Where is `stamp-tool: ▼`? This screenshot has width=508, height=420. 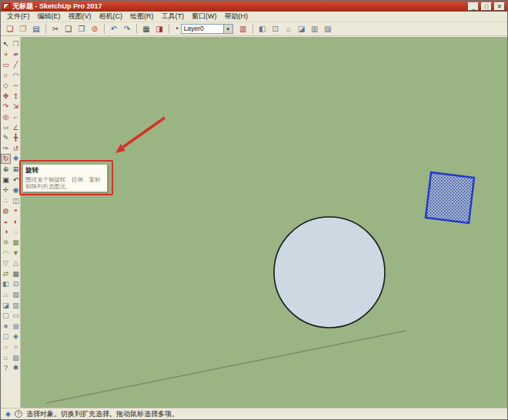
stamp-tool: ▼ is located at coordinates (15, 253).